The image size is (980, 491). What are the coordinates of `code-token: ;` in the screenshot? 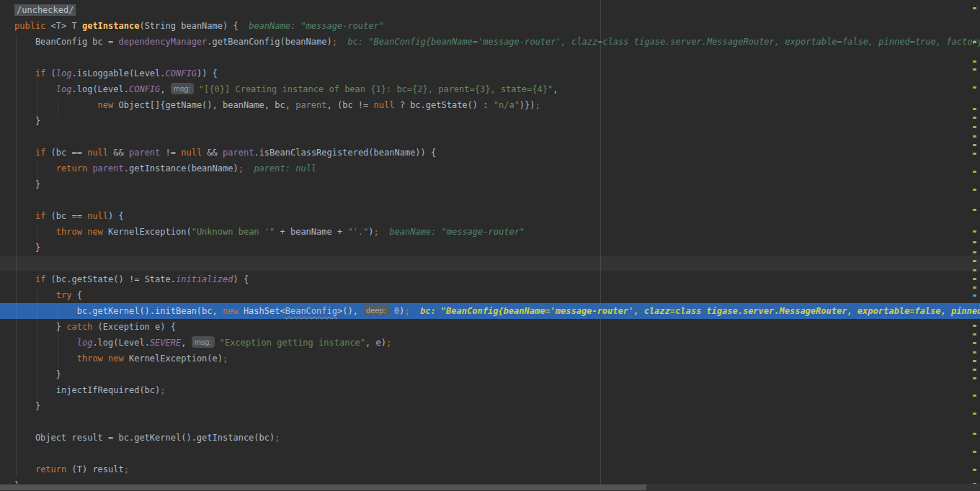 It's located at (241, 168).